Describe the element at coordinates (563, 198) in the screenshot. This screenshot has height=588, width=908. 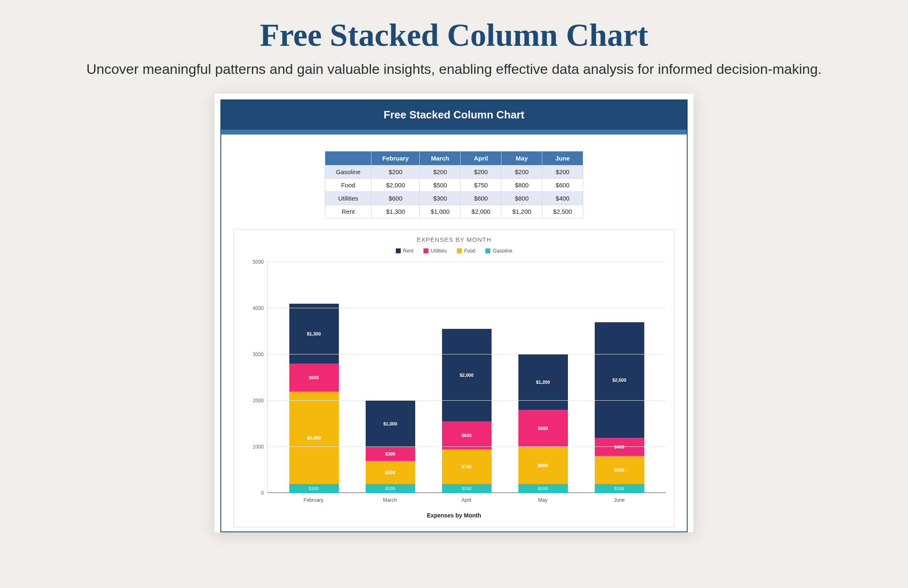
I see `table-cell: $400` at that location.